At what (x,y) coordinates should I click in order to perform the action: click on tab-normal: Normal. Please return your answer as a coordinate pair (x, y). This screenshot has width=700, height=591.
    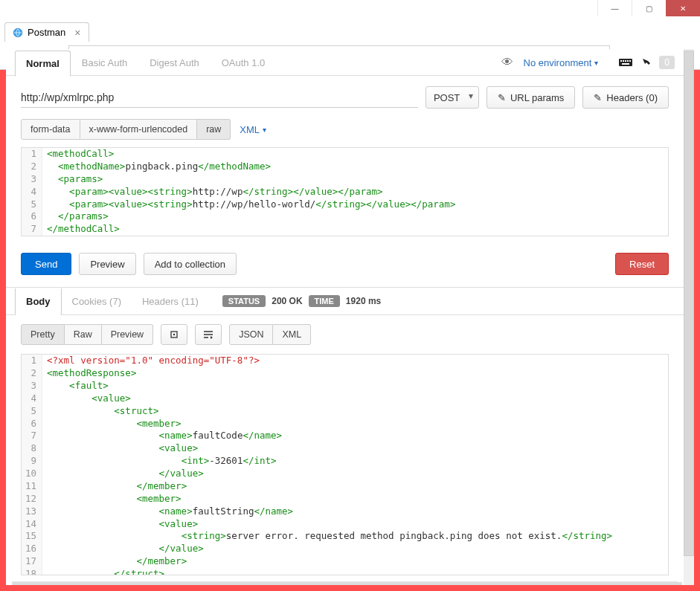
    Looking at the image, I should click on (43, 64).